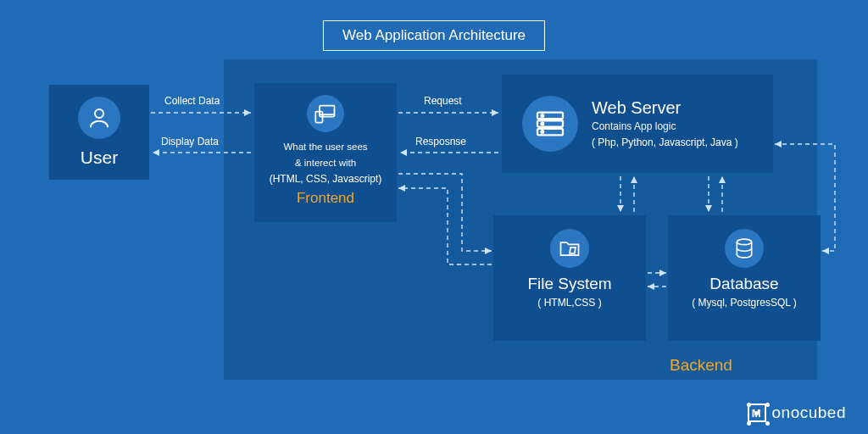  Describe the element at coordinates (744, 248) in the screenshot. I see `database-icon` at that location.